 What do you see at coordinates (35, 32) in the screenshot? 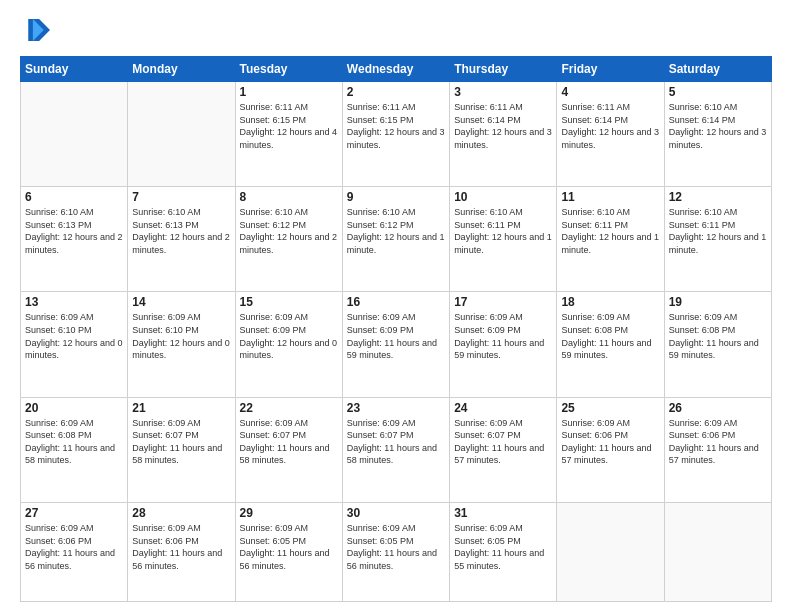
I see `logo` at bounding box center [35, 32].